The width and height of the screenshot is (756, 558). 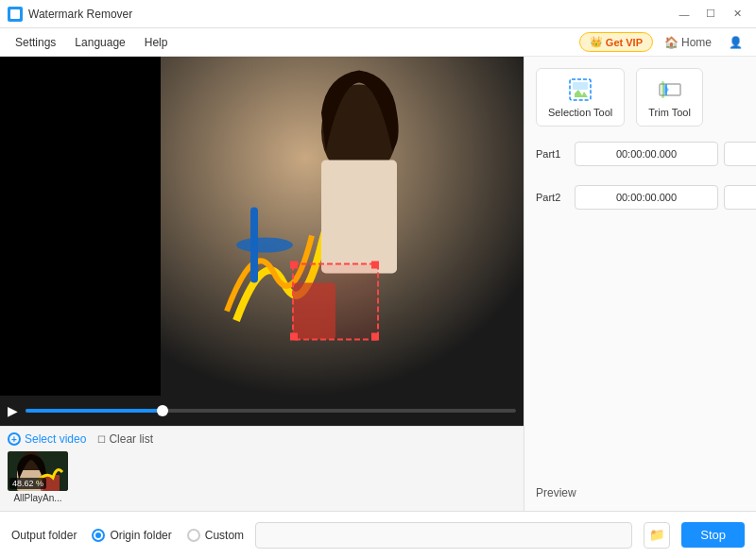 What do you see at coordinates (262, 439) in the screenshot?
I see `file-list-toolbar: + Select video ☐ Clear list` at bounding box center [262, 439].